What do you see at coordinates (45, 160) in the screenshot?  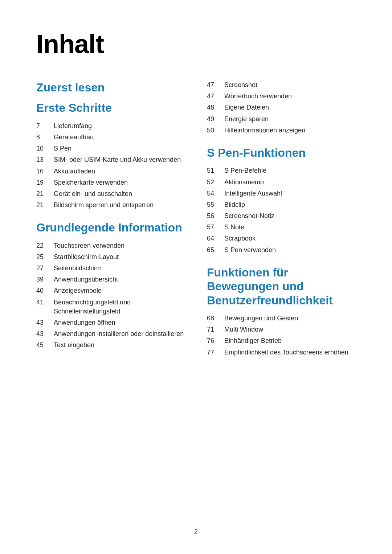 I see `toc-number: 13` at bounding box center [45, 160].